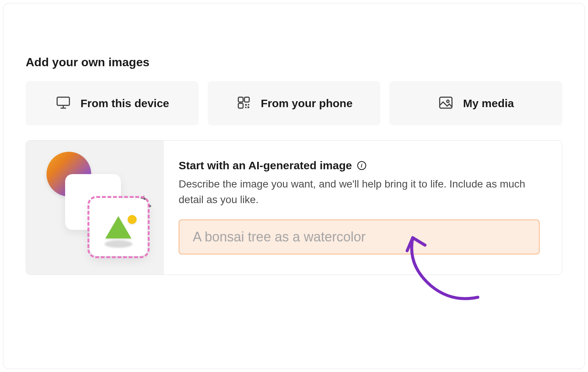 The height and width of the screenshot is (372, 588). What do you see at coordinates (362, 166) in the screenshot?
I see `info-icon: i` at bounding box center [362, 166].